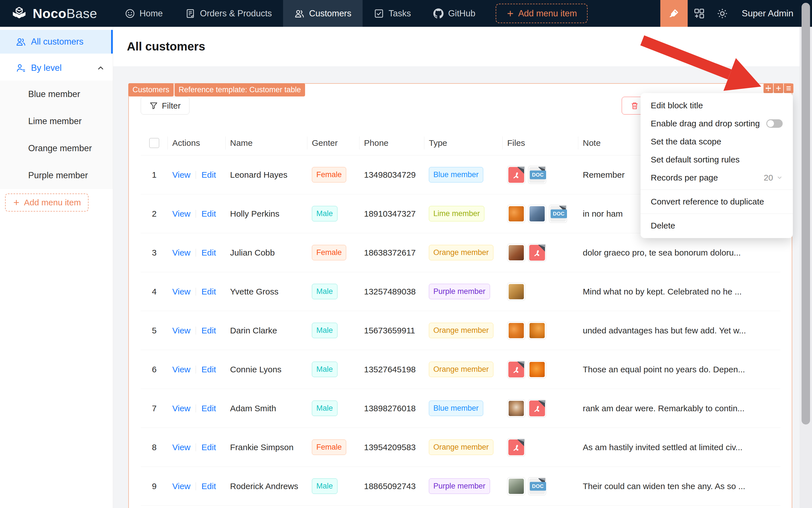 This screenshot has width=812, height=508. Describe the element at coordinates (154, 214) in the screenshot. I see `row-number: 2` at that location.